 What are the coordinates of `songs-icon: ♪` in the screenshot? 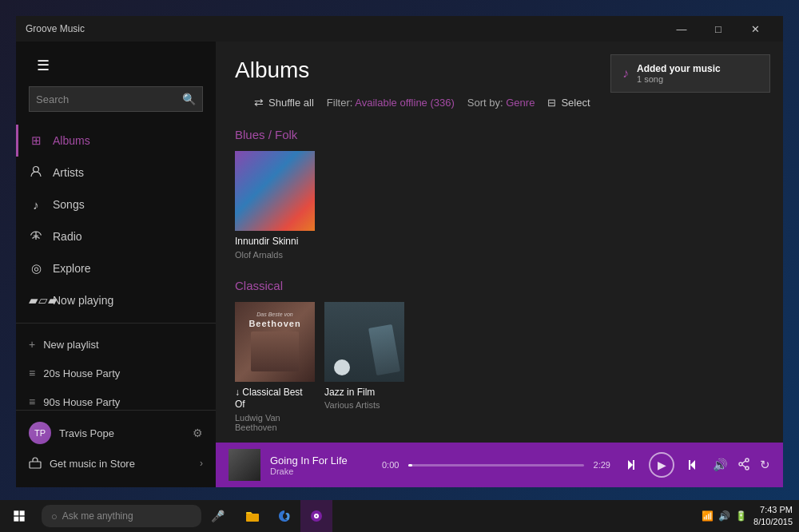 It's located at (36, 204).